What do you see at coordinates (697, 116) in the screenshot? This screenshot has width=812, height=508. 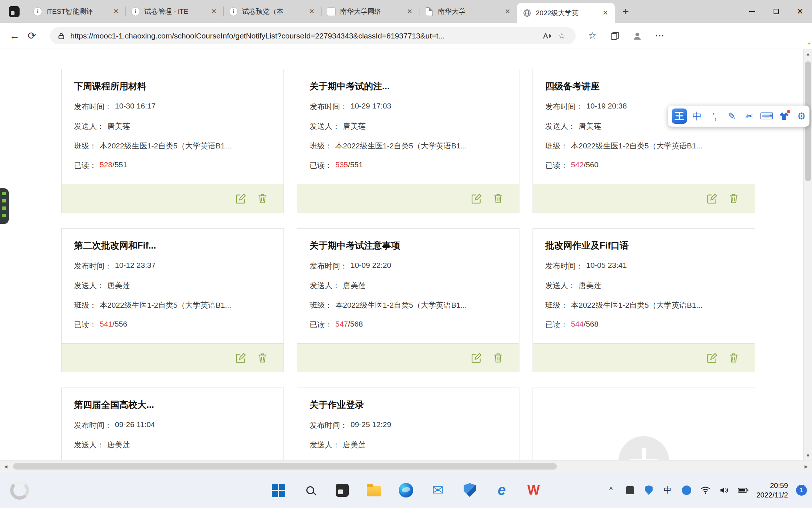 I see `ime-mode-chinese: 中` at bounding box center [697, 116].